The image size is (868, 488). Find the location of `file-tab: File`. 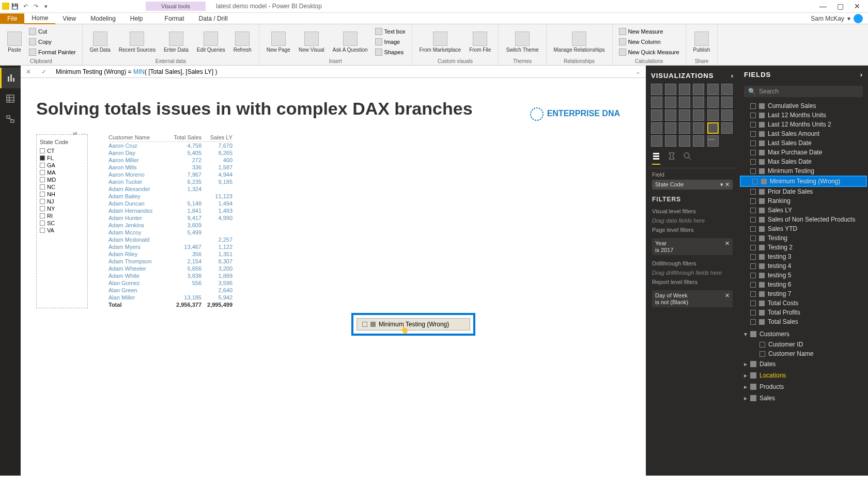

file-tab: File is located at coordinates (12, 19).